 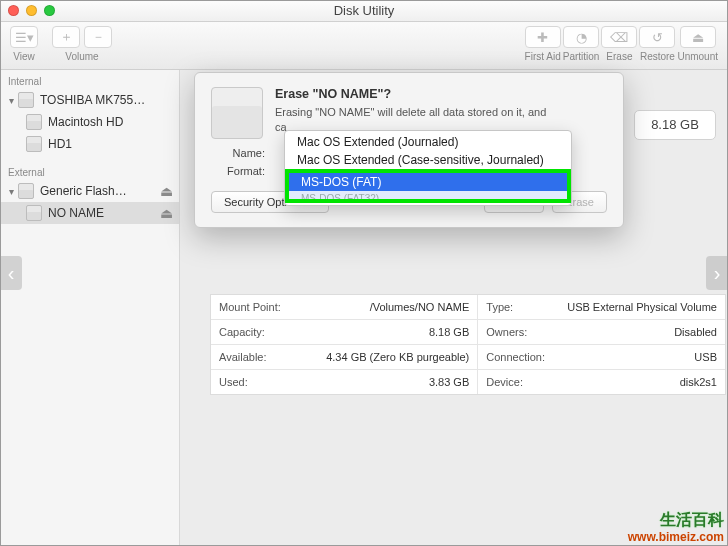 What do you see at coordinates (234, 382) in the screenshot?
I see `info-key: Used:` at bounding box center [234, 382].